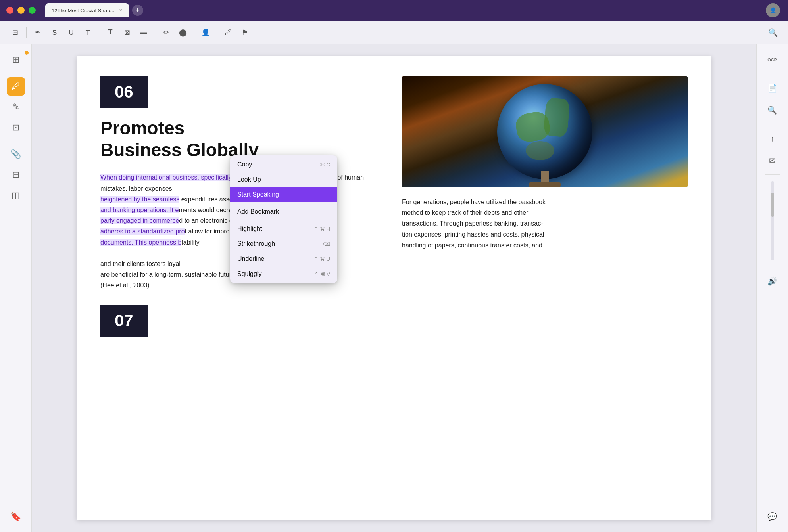  What do you see at coordinates (773, 138) in the screenshot?
I see `right-sidebar-share: ↑` at bounding box center [773, 138].